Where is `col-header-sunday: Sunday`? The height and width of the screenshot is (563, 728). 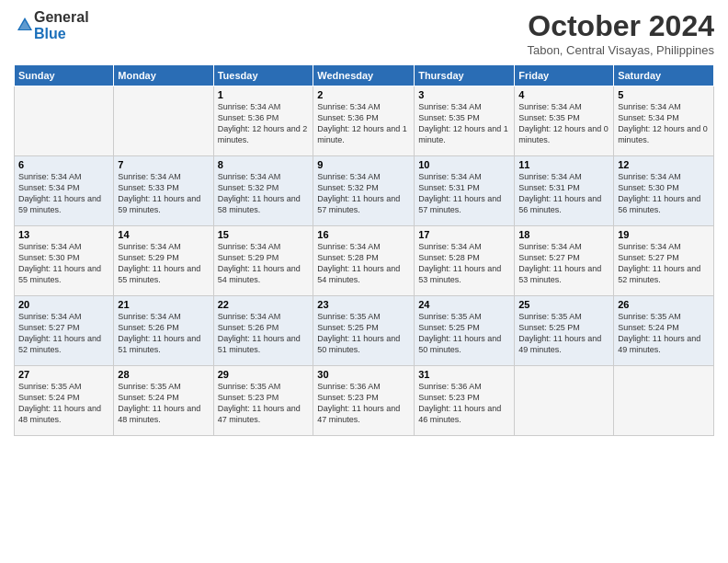
col-header-sunday: Sunday is located at coordinates (64, 75).